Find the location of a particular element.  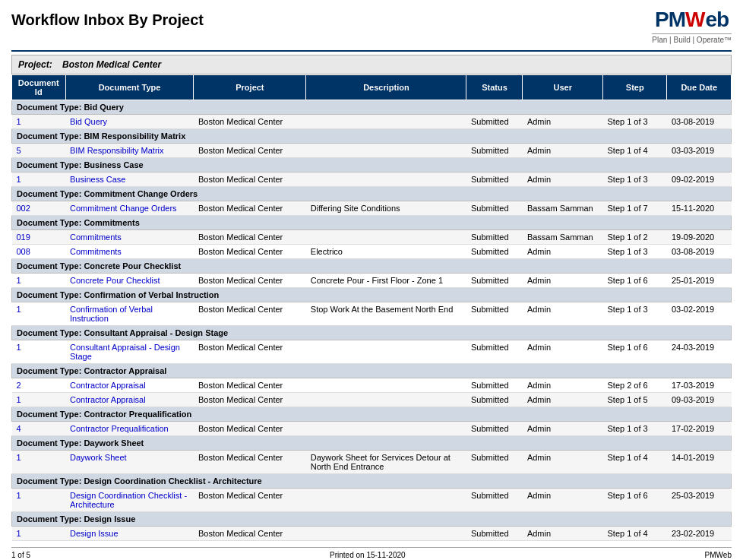

doc-type-header-cell: Document Type: Design Coordination Check… is located at coordinates (372, 482).